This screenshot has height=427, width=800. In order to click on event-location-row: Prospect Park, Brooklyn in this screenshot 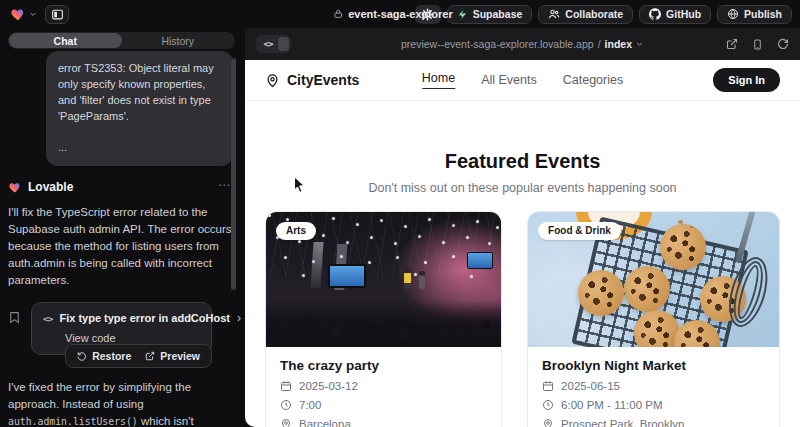, I will do `click(654, 422)`.